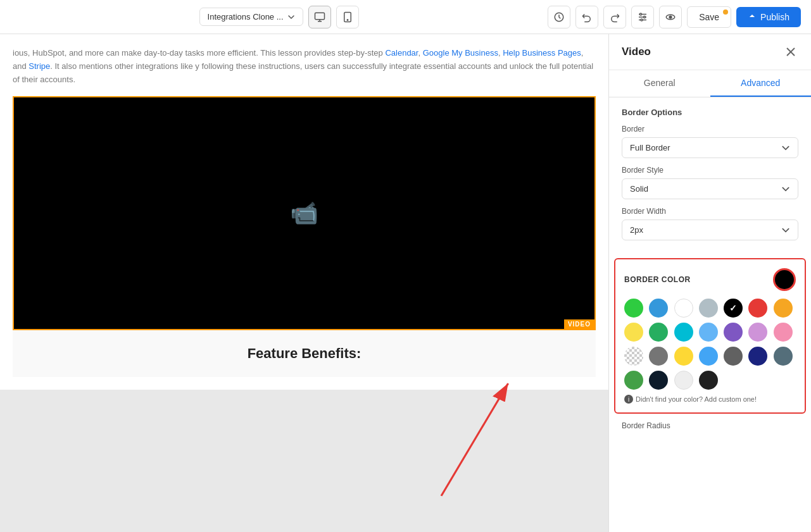 The image size is (811, 532). I want to click on color-grid-row3, so click(710, 356).